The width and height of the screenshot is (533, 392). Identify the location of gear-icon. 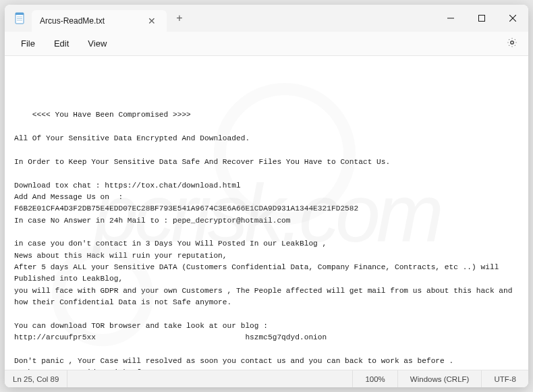
(512, 43).